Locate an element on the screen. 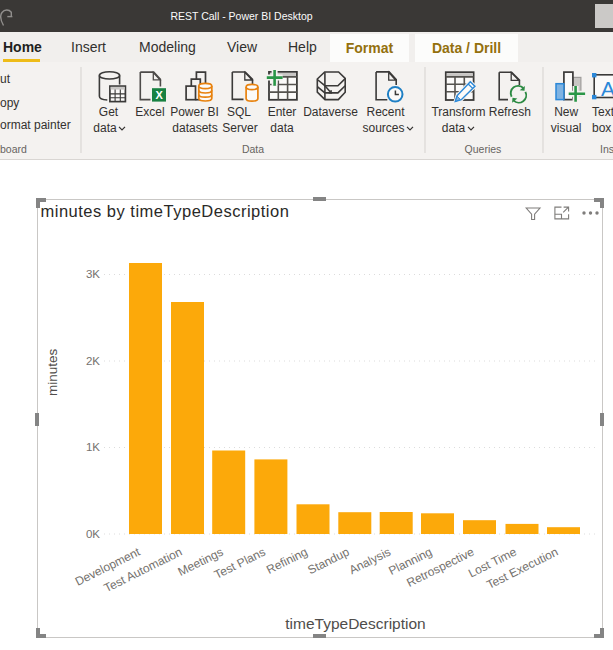  svg-text: visual is located at coordinates (566, 128).